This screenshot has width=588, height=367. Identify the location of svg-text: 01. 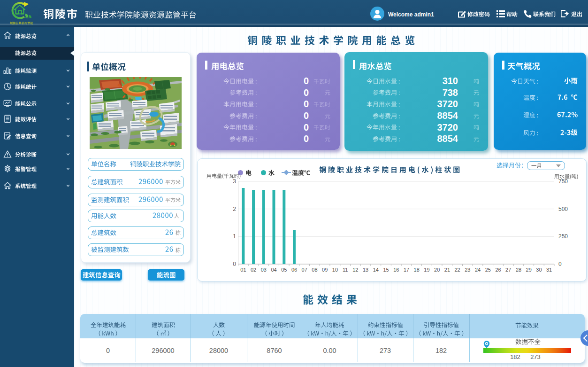
(243, 270).